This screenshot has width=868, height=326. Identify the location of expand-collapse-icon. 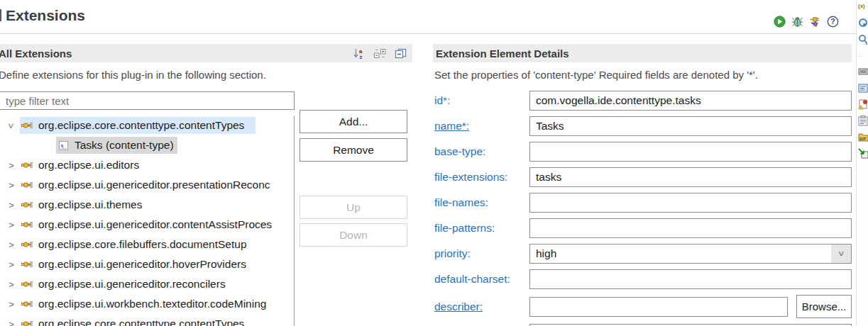
(380, 53).